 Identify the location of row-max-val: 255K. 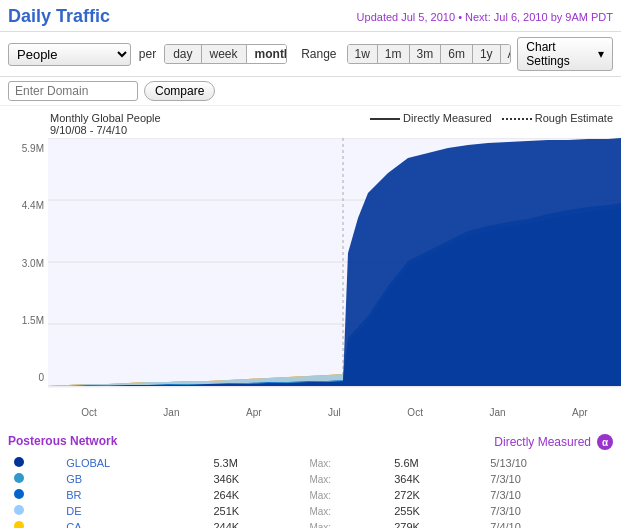
(437, 511).